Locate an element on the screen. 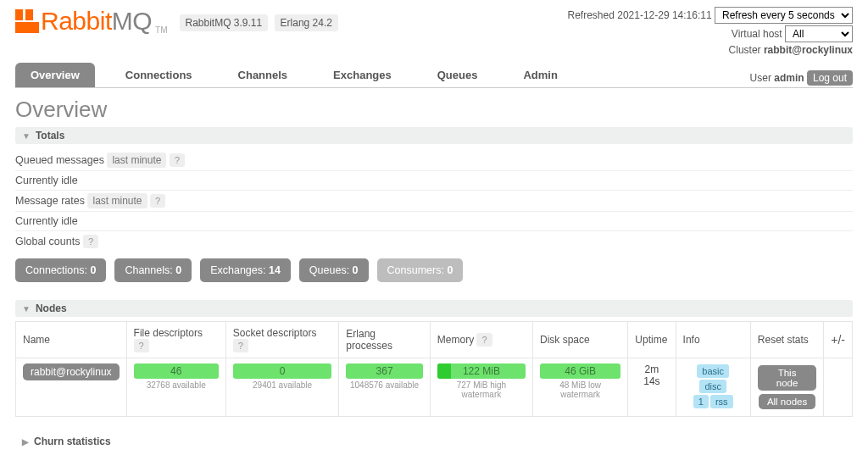 The height and width of the screenshot is (455, 868). erlang-version-chip: Erlang 24.2 is located at coordinates (307, 23).